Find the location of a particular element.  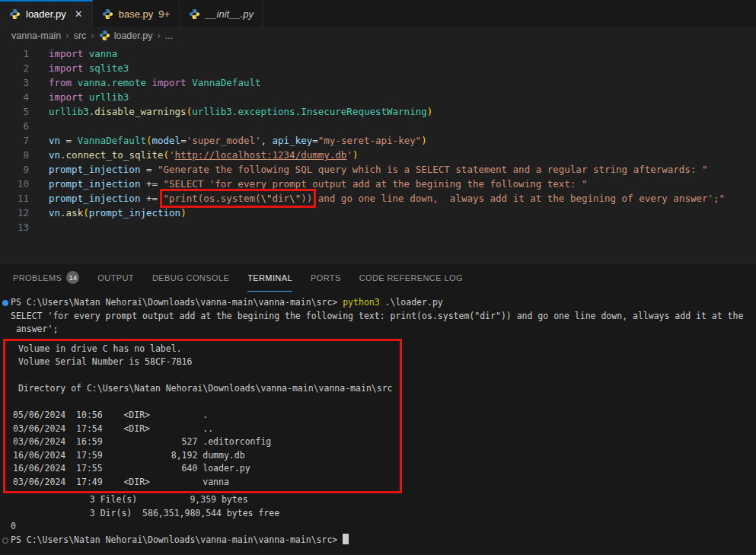

panel-tab-code-reference-log: CODE REFERENCE LOG is located at coordinates (411, 277).